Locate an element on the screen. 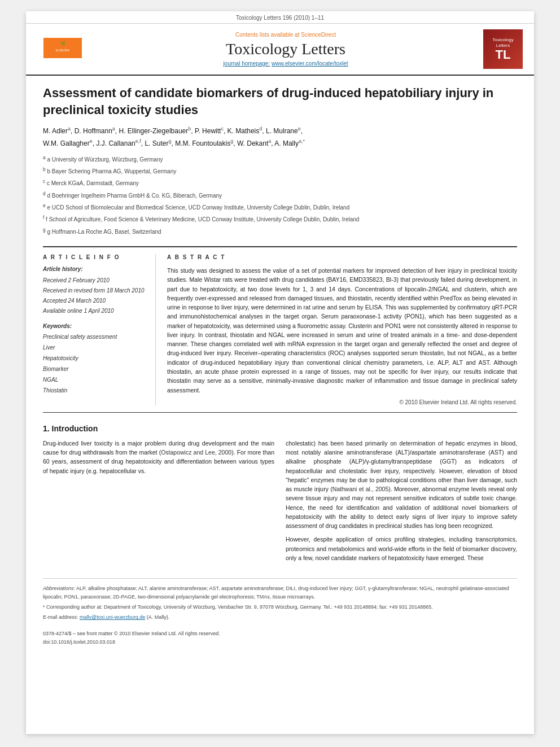  corresponding-text: Department of Toxicology, University of … is located at coordinates (269, 607).